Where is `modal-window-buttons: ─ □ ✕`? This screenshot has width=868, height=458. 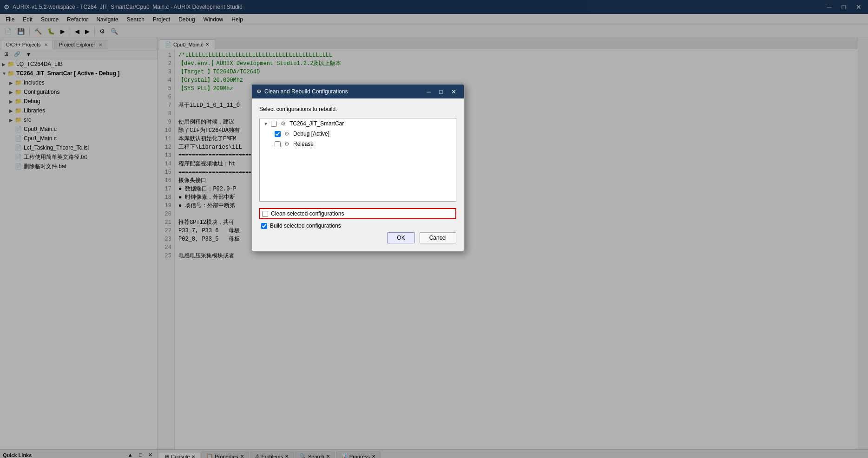 modal-window-buttons: ─ □ ✕ is located at coordinates (441, 92).